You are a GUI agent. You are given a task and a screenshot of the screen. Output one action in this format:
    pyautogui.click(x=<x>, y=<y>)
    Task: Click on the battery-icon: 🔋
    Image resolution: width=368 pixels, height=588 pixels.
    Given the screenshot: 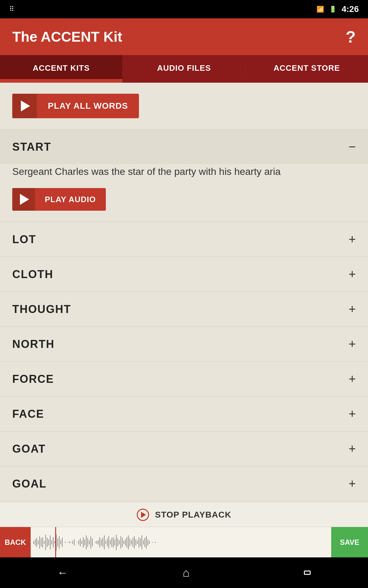 What is the action you would take?
    pyautogui.click(x=333, y=9)
    